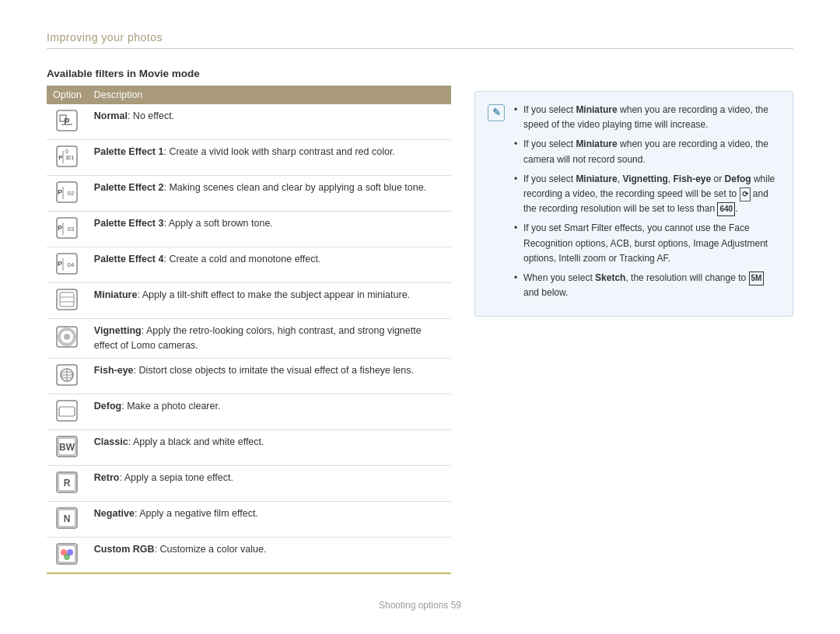 The height and width of the screenshot is (634, 840). Describe the element at coordinates (72, 193) in the screenshot. I see `svg-text: 02` at that location.